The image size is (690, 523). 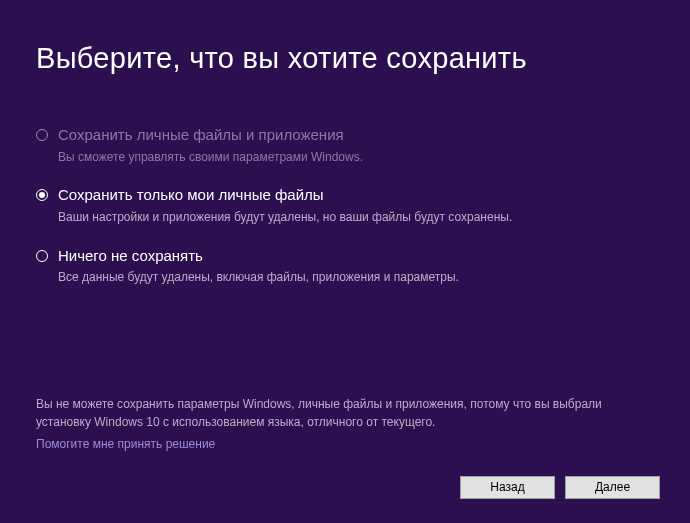 I want to click on back-button: Назад, so click(x=508, y=488).